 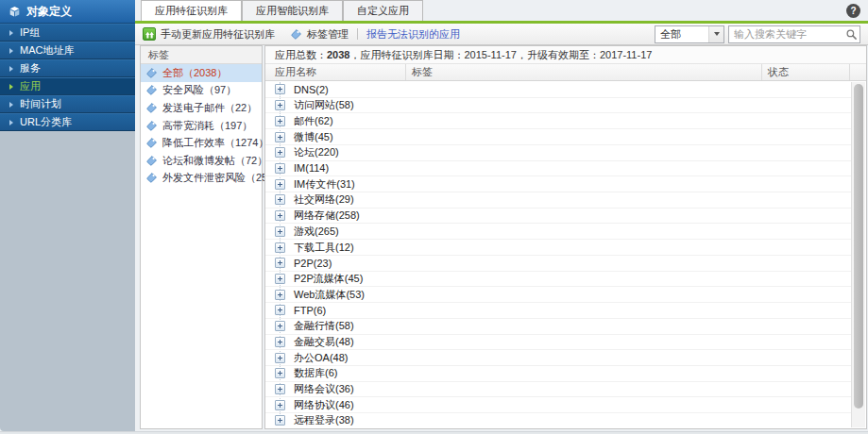 What do you see at coordinates (558, 343) in the screenshot?
I see `app-row: 金融交易(48)` at bounding box center [558, 343].